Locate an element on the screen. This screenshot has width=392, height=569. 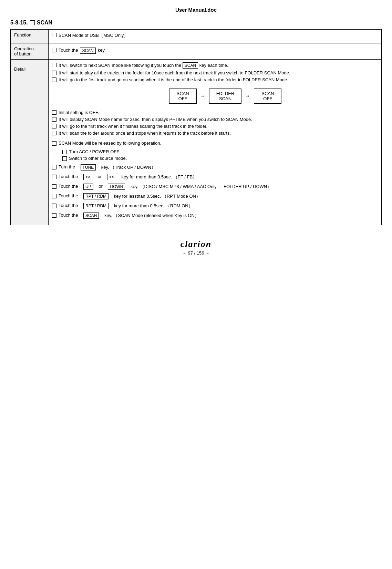
tune-row: Turn the TUNE key. （Track UP / DOWN） is located at coordinates (215, 167).